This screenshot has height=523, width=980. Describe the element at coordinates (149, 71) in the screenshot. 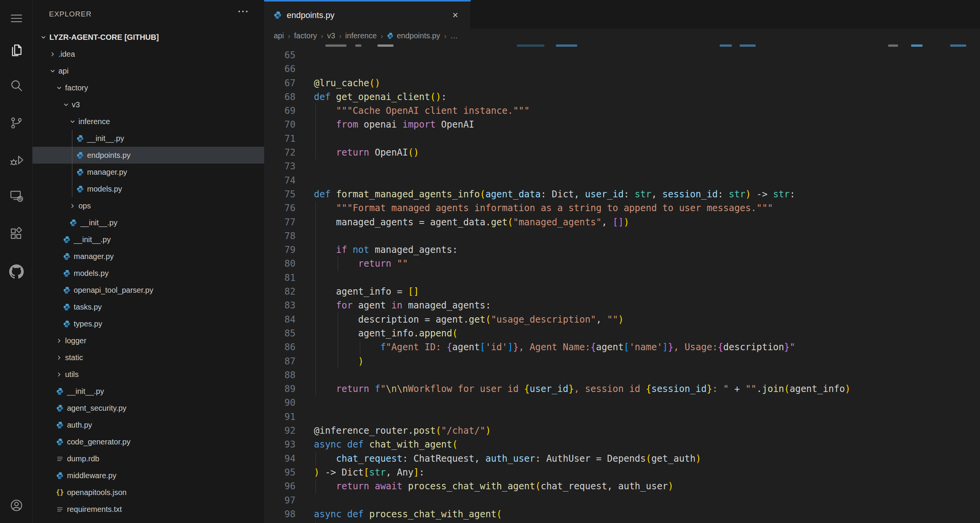

I see `tree-item-api: api` at that location.